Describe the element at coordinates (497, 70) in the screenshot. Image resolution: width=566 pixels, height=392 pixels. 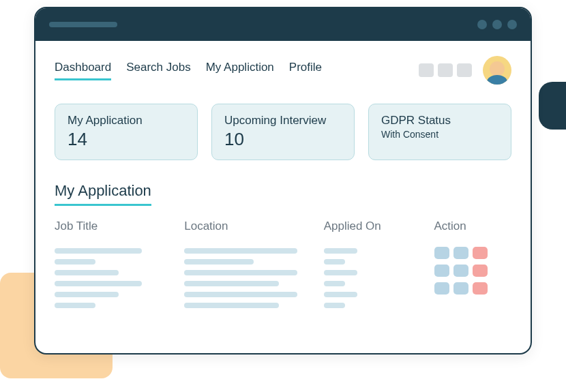
I see `user-avatar` at that location.